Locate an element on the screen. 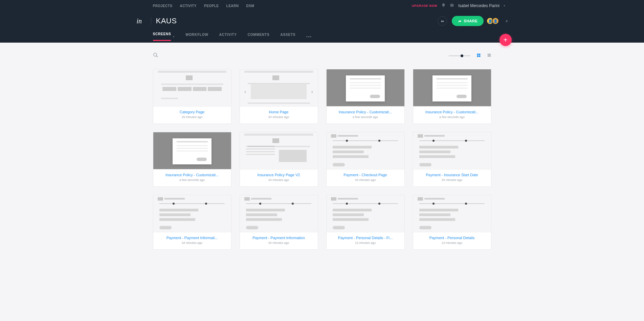  screen-thumbnail: ‹› is located at coordinates (279, 88).